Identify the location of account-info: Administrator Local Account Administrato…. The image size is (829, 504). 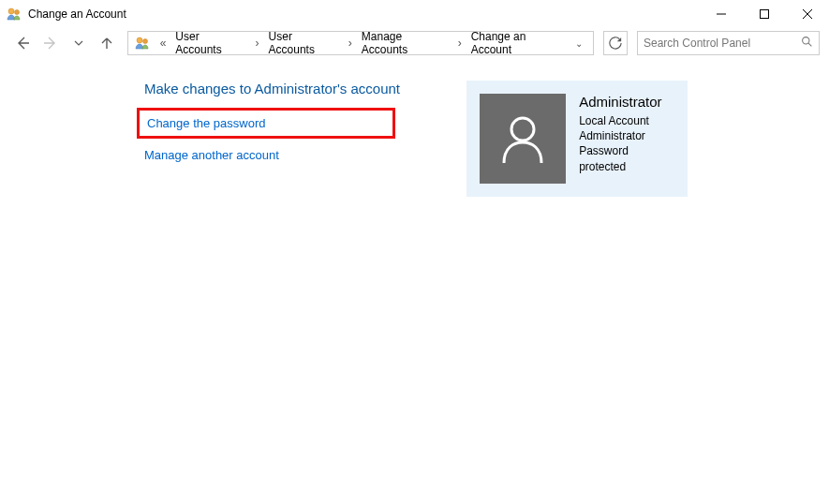
(627, 134).